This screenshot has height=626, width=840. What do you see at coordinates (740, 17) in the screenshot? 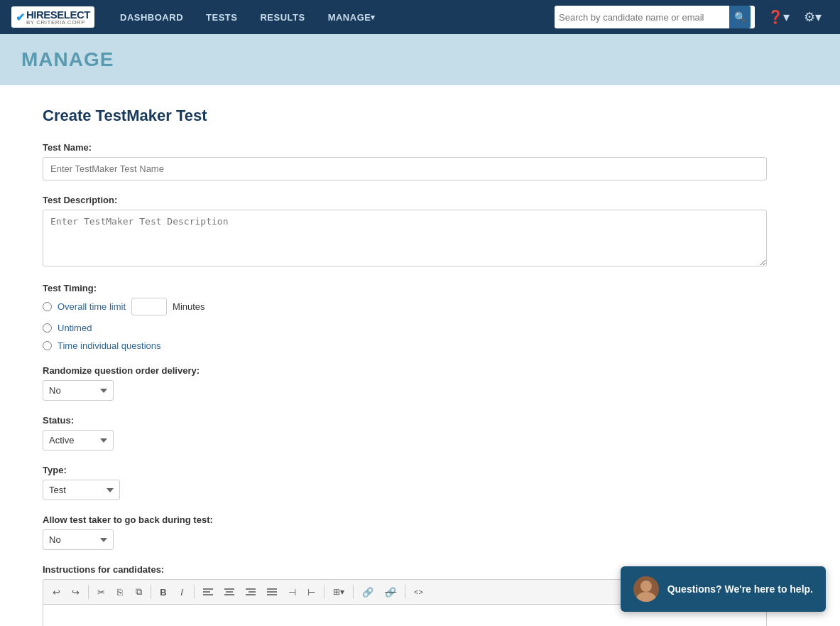
I see `search-button: 🔍` at bounding box center [740, 17].